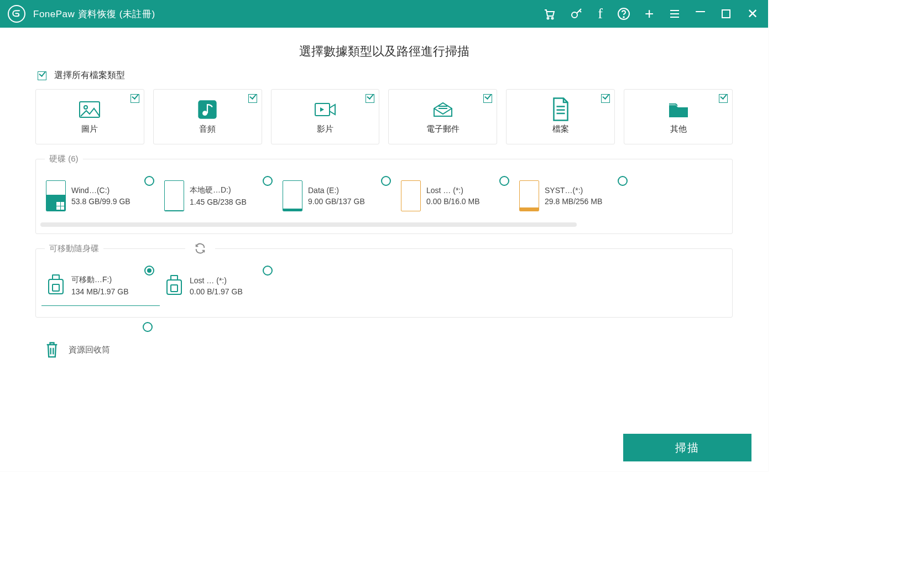 This screenshot has height=566, width=924. What do you see at coordinates (384, 117) in the screenshot?
I see `file-type-grid: 圖片 音頻 影片 電子郵件 檔案` at bounding box center [384, 117].